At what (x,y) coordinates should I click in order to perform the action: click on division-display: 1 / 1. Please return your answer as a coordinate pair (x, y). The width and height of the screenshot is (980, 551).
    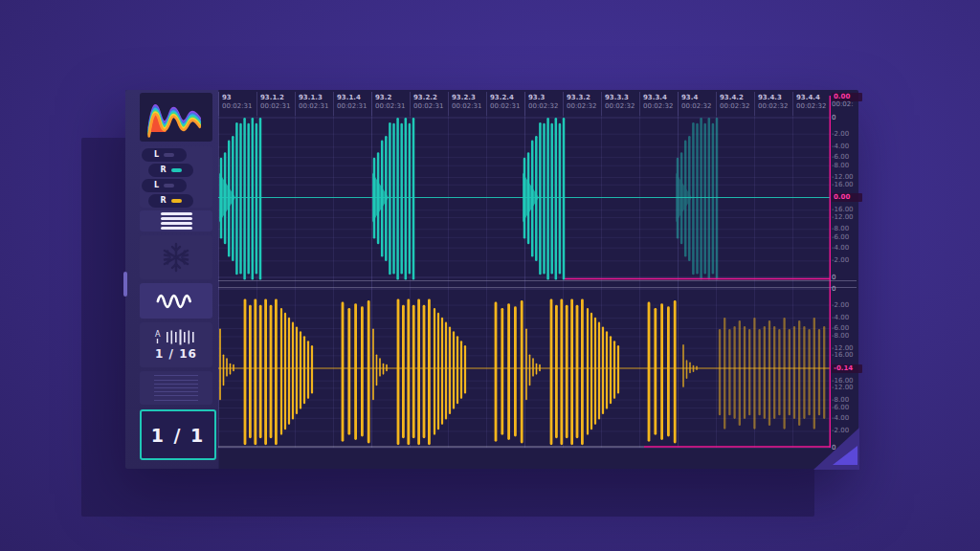
    Looking at the image, I should click on (178, 434).